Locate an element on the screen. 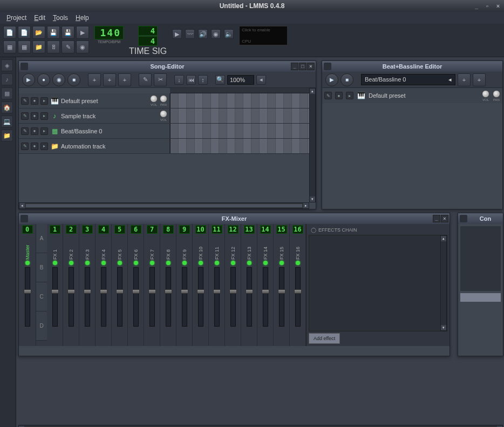  loop-points-button: ↕ is located at coordinates (203, 80).